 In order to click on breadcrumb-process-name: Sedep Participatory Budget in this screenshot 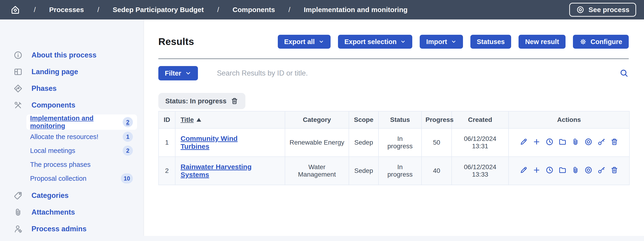, I will do `click(158, 10)`.